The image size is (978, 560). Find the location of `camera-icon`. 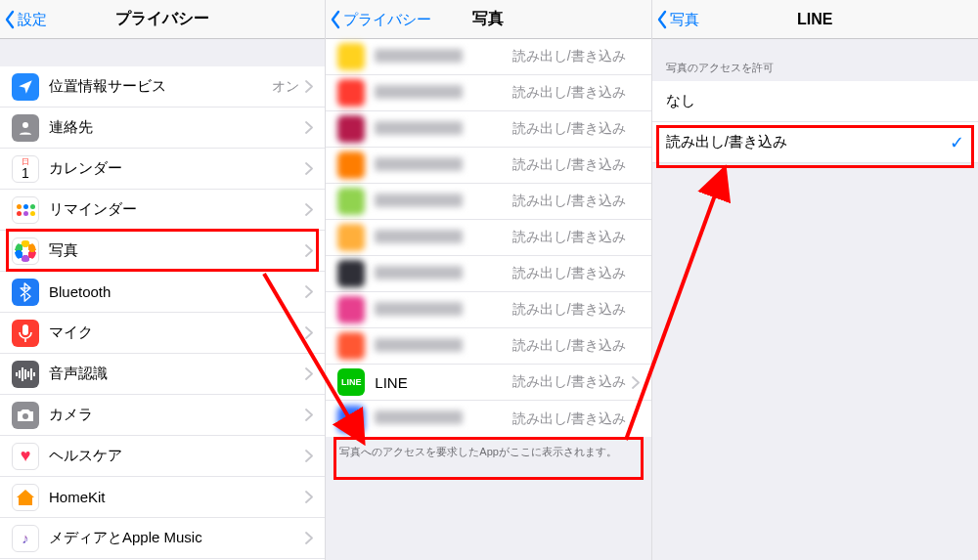

camera-icon is located at coordinates (25, 415).